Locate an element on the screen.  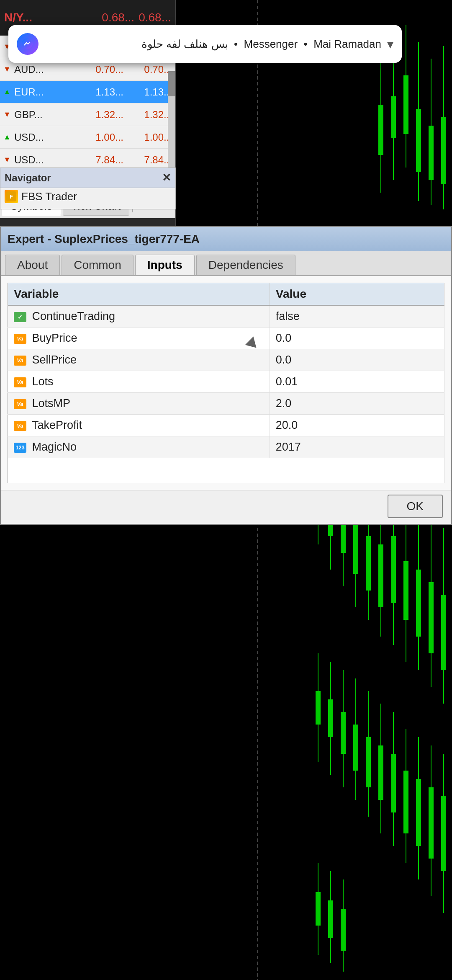
var-cell-continue: ✓ ContinueTrading is located at coordinates (139, 317).